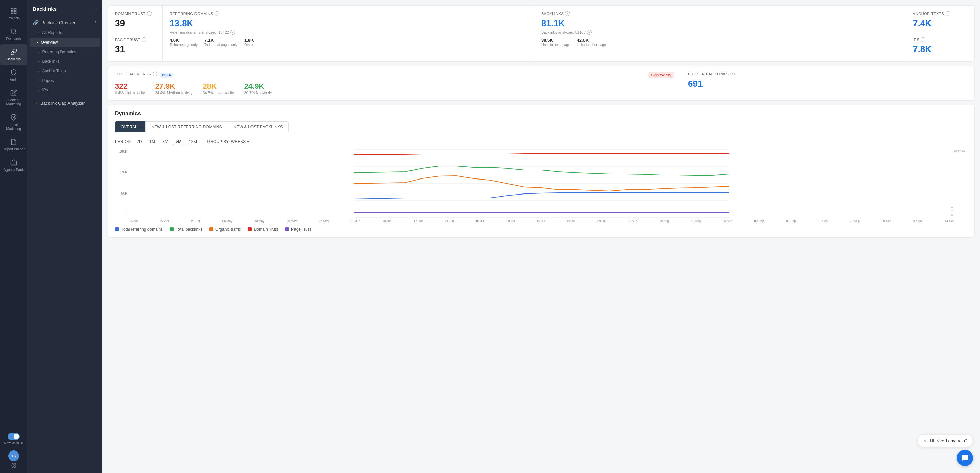 The image size is (980, 473). What do you see at coordinates (65, 81) in the screenshot?
I see `nav-pages: Pages` at bounding box center [65, 81].